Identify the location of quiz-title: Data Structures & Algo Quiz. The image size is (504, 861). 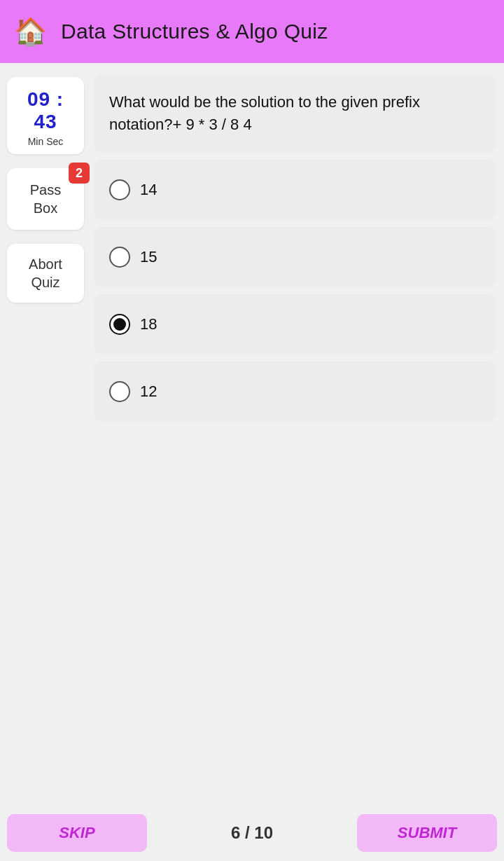
(195, 32).